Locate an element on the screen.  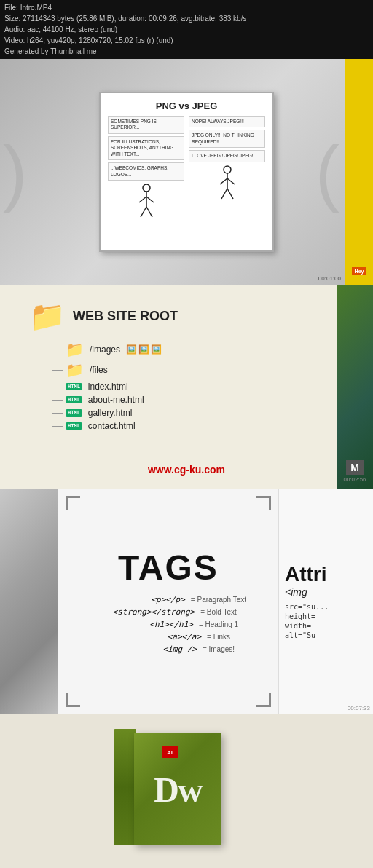
info-line-2: Size: 27114343 bytes (25.86 MiB), durati… is located at coordinates (186, 19).